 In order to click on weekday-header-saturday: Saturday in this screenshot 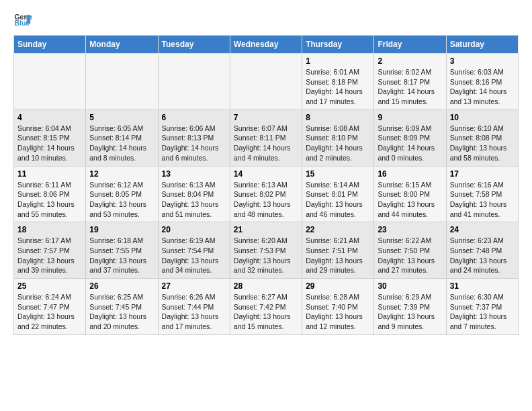, I will do `click(482, 44)`.